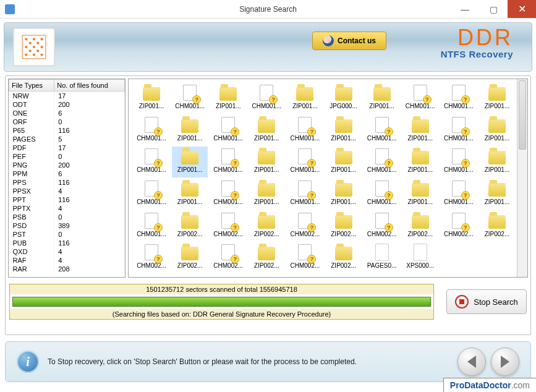 This screenshot has width=536, height=392. What do you see at coordinates (465, 9) in the screenshot?
I see `minimize-button: —` at bounding box center [465, 9].